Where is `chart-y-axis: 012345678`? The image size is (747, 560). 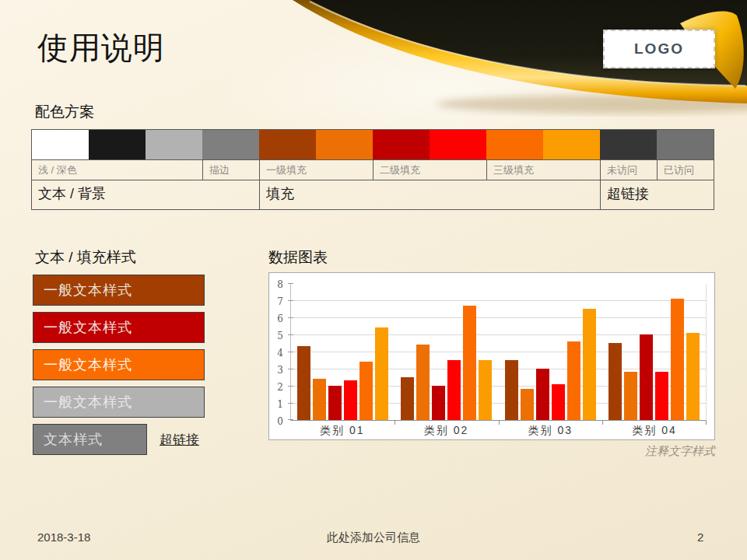
chart-y-axis: 012345678 is located at coordinates (278, 352).